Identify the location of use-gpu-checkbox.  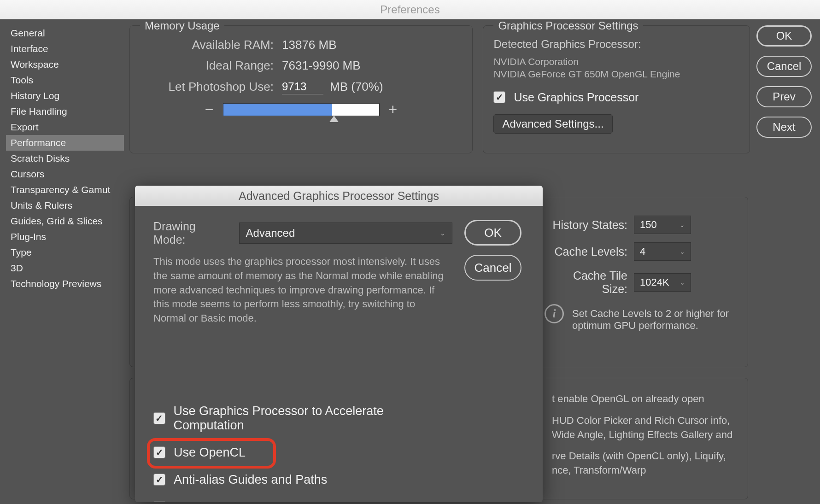
(499, 97).